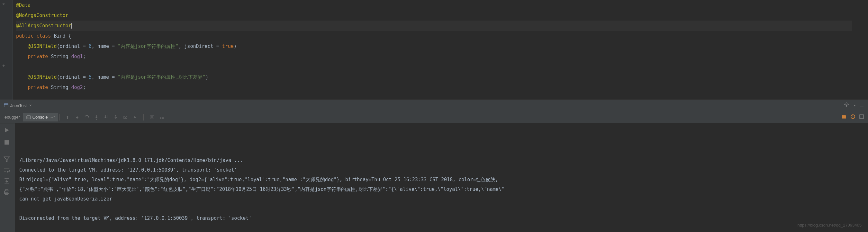 This screenshot has width=868, height=232. Describe the element at coordinates (443, 180) in the screenshot. I see `console-line: Bird(dog1={"alive":true,"loyal":true,"na…` at that location.